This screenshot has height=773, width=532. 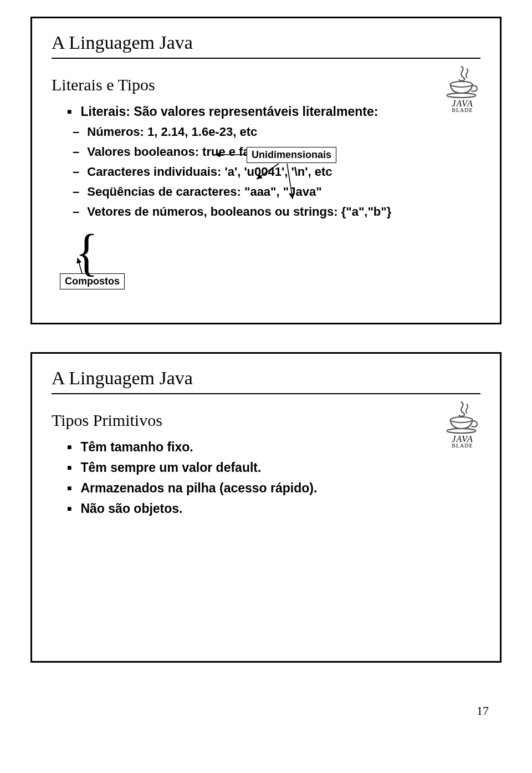 I want to click on bullet-literais: Literais: São valores representáveis lit…, so click(x=274, y=112).